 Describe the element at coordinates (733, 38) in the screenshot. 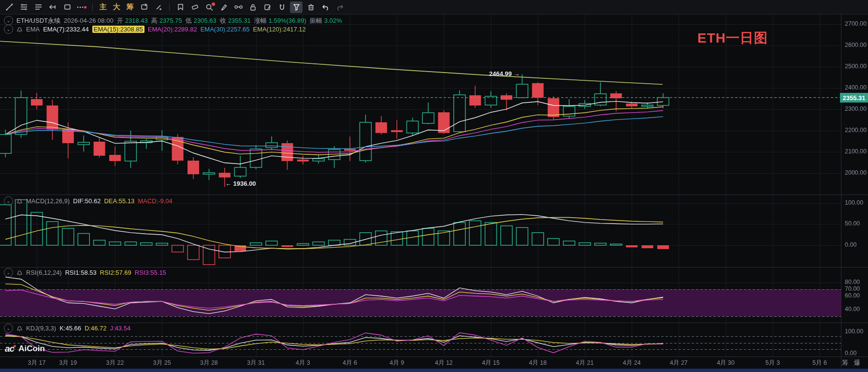

I see `chart-title-annotation: ETH一日图` at that location.